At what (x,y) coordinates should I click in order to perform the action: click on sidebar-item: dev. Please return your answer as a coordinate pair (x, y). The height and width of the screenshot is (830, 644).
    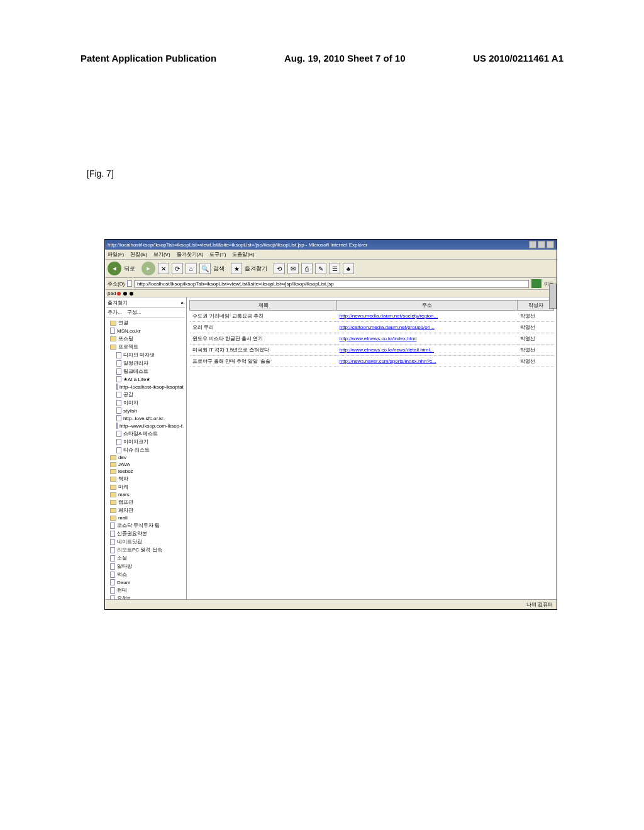
    Looking at the image, I should click on (146, 458).